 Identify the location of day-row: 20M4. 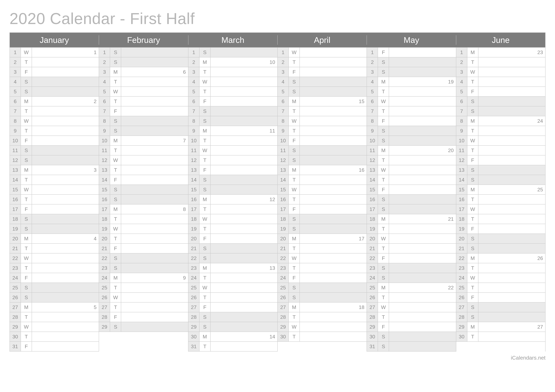
(55, 239).